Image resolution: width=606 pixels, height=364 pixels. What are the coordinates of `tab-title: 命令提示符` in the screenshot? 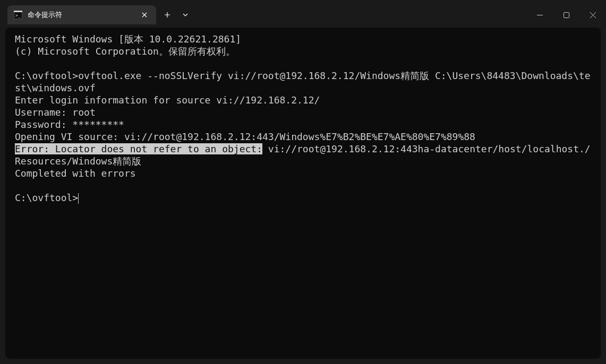 It's located at (83, 15).